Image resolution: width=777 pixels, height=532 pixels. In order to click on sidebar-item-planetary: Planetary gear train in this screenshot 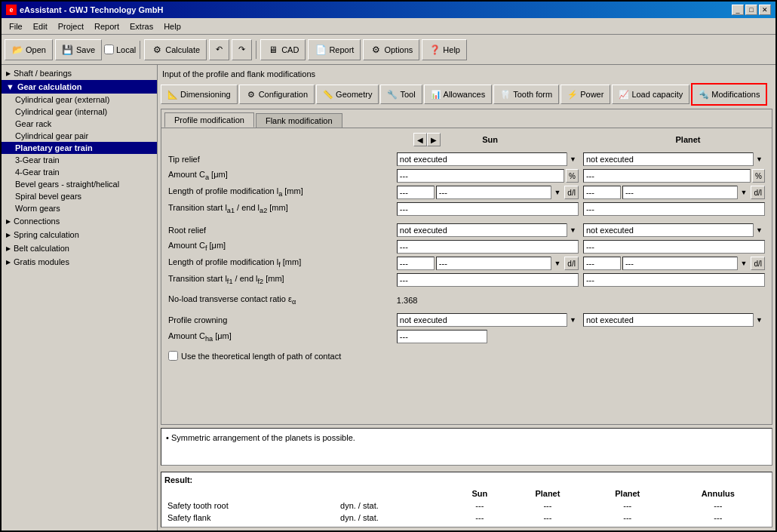, I will do `click(79, 148)`.